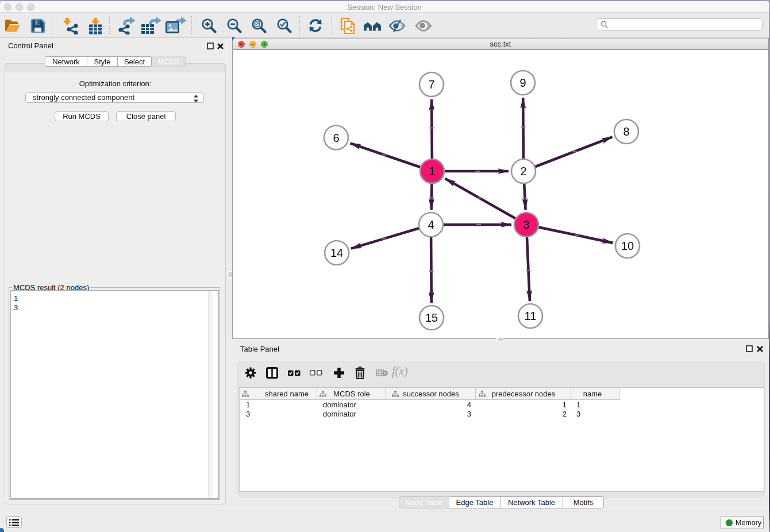  I want to click on svg-text: 14, so click(337, 253).